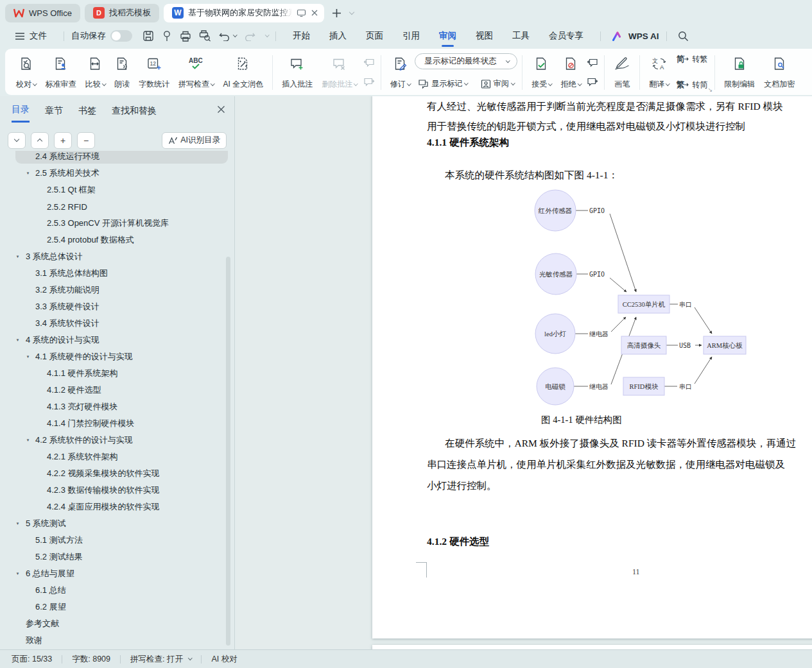 This screenshot has width=812, height=668. Describe the element at coordinates (54, 114) in the screenshot. I see `sidebar-tab-chapters: 章节` at that location.